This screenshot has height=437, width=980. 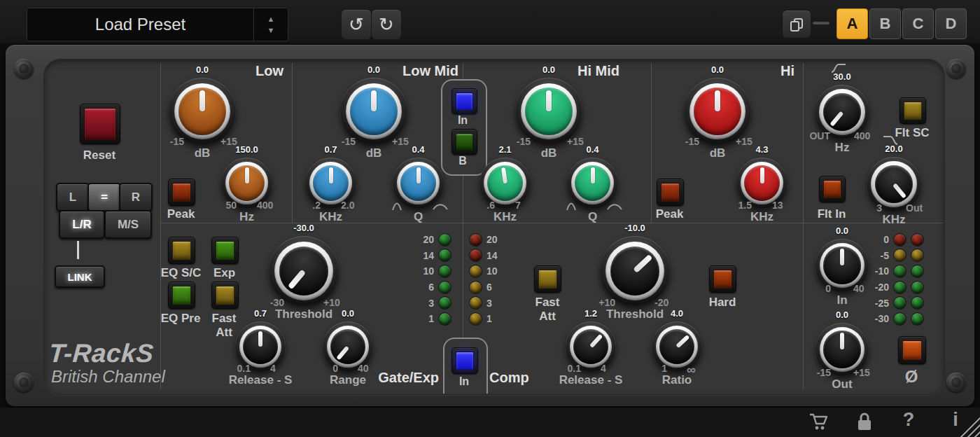 What do you see at coordinates (718, 111) in the screenshot?
I see `hi-gain-knob: 0.0 -15 +15 dB` at bounding box center [718, 111].